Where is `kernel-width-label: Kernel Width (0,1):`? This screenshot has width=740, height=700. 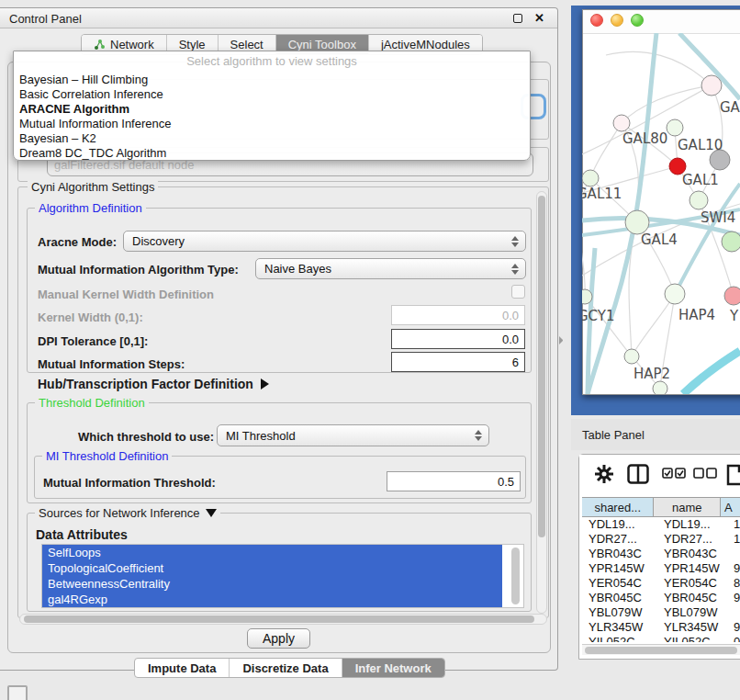 kernel-width-label: Kernel Width (0,1): is located at coordinates (90, 318).